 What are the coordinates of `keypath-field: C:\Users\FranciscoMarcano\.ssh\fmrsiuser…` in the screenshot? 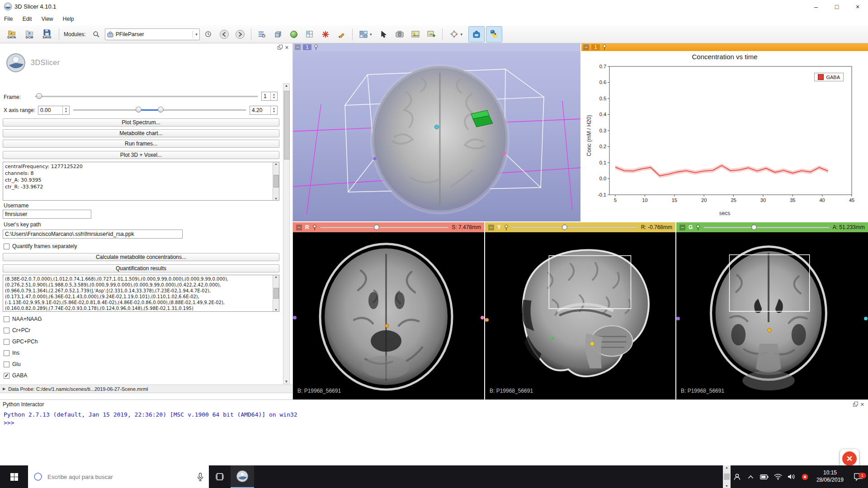 It's located at (93, 234).